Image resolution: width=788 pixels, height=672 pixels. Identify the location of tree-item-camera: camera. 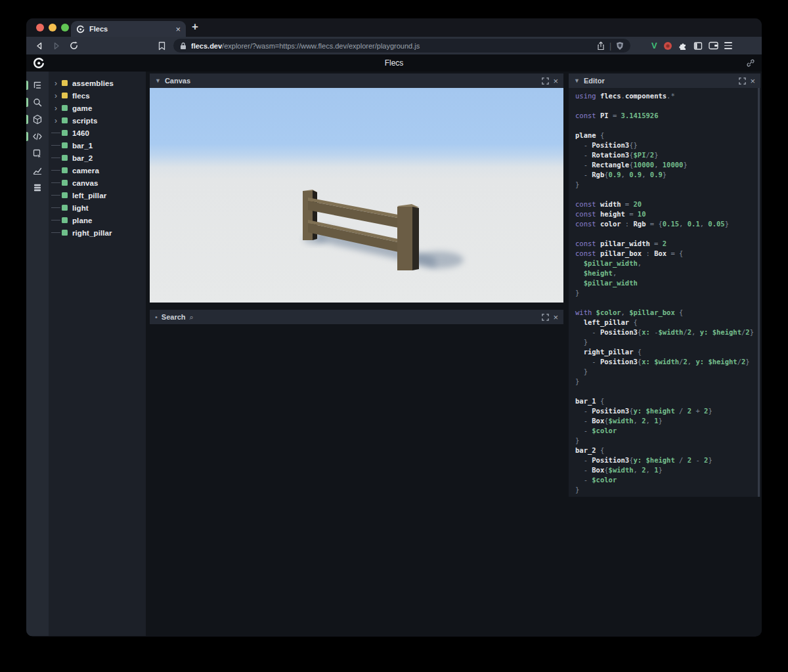
(97, 171).